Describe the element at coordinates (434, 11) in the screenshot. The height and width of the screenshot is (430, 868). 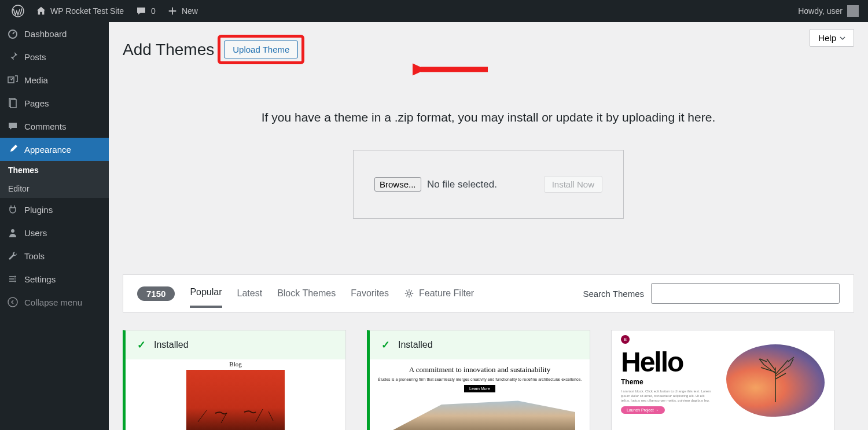
I see `admin-bar: WP Rocket Test Site 0 New Howdy, user` at that location.